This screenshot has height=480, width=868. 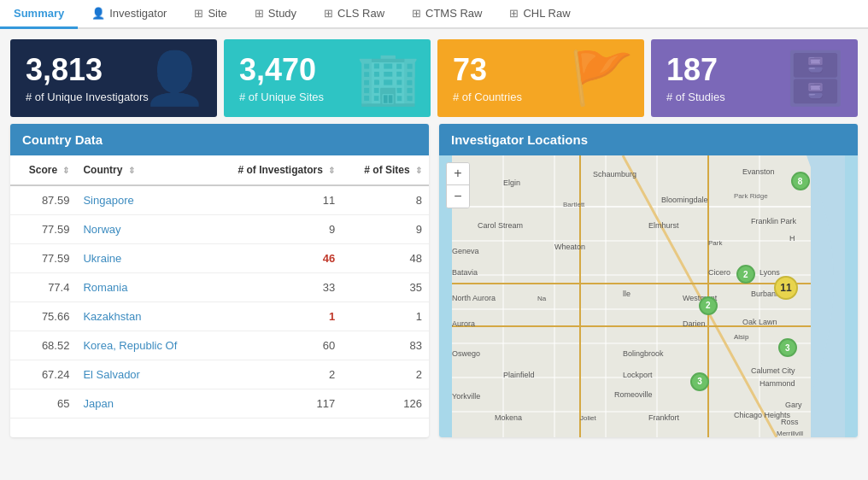 I want to click on table-row: 77.59Ukraine4648, so click(x=220, y=258).